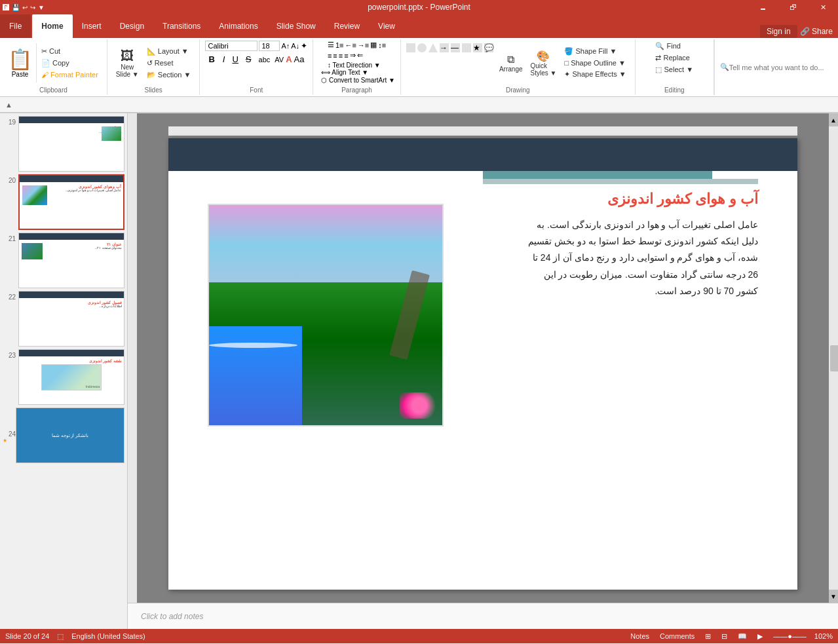 This screenshot has width=838, height=644. Describe the element at coordinates (595, 63) in the screenshot. I see `shape-outline-button: □ Shape Outline ▼` at that location.